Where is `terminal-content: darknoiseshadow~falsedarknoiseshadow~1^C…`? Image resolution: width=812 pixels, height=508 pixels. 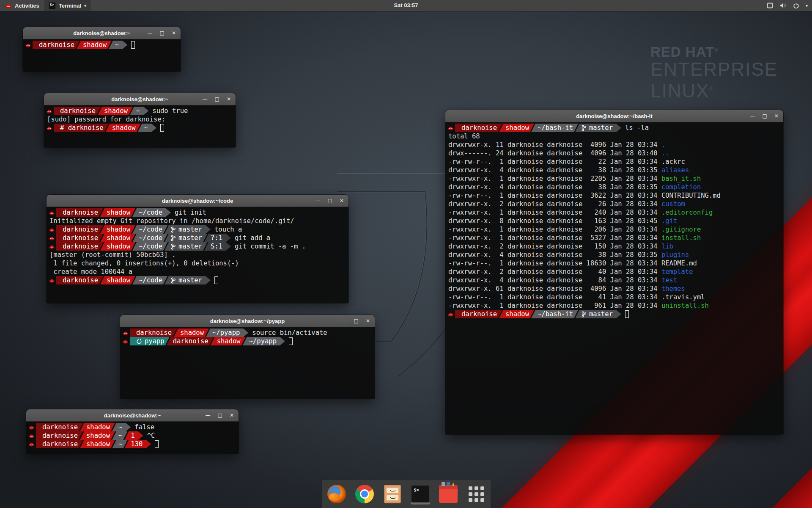 terminal-content: darknoiseshadow~falsedarknoiseshadow~1^C… is located at coordinates (132, 438).